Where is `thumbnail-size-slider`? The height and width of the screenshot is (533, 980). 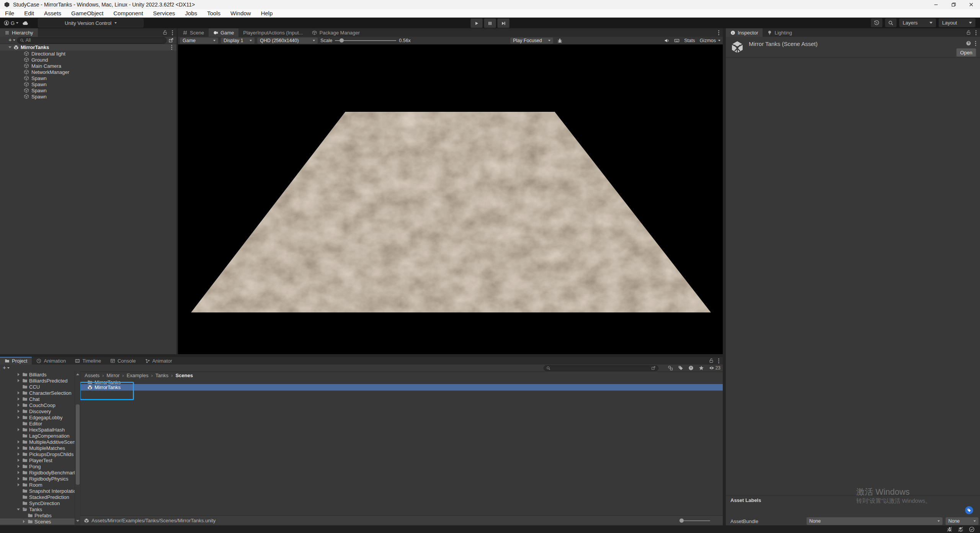
thumbnail-size-slider is located at coordinates (695, 521).